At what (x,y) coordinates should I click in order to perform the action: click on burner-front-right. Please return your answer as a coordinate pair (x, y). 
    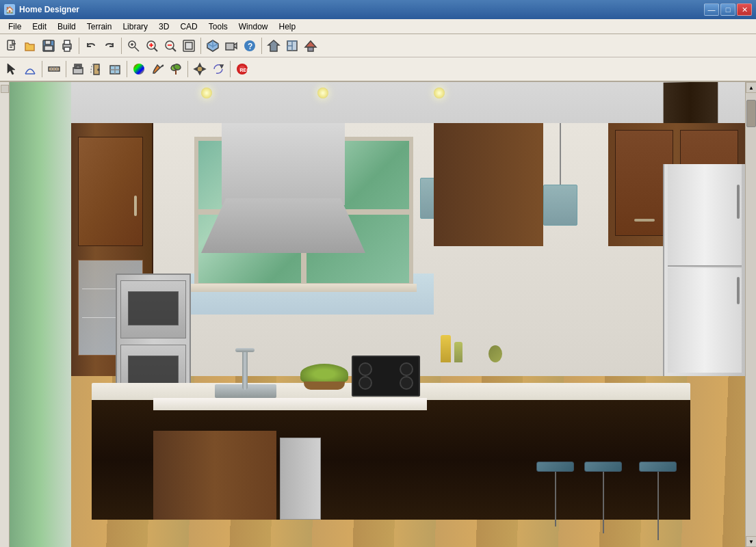
    Looking at the image, I should click on (406, 369).